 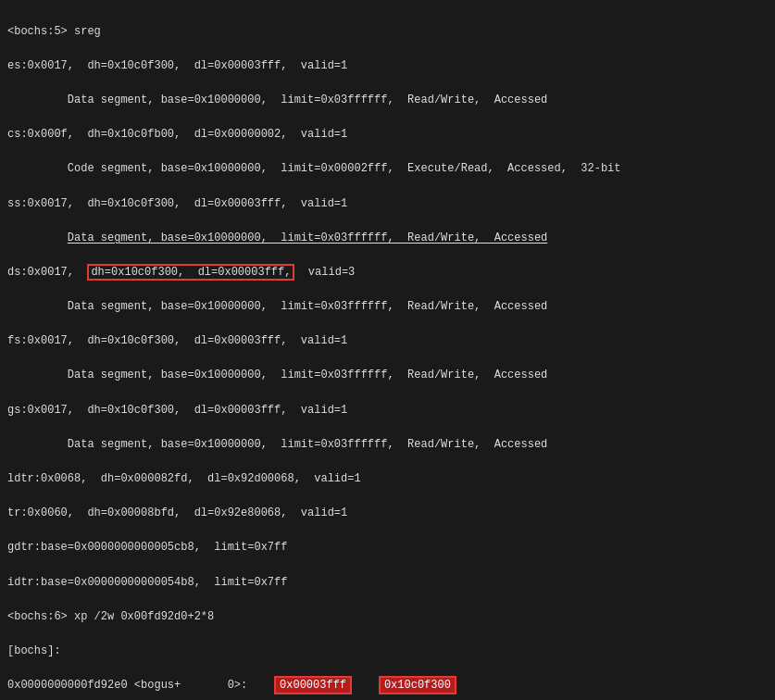 I want to click on term-line-4: cs:0x000f, dh=0x10c0fb00, dl=0x00000002,…, so click(x=387, y=135).